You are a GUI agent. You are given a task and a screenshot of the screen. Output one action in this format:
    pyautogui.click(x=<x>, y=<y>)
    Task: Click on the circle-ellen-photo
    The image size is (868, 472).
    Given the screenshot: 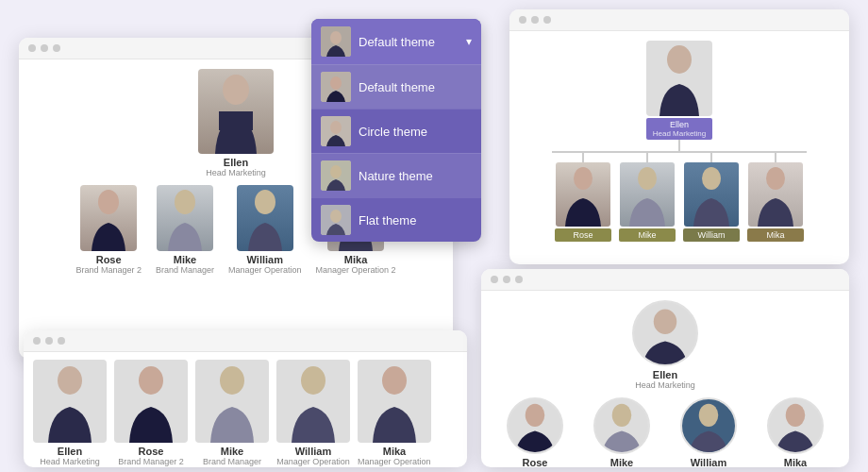 What is the action you would take?
    pyautogui.click(x=665, y=333)
    